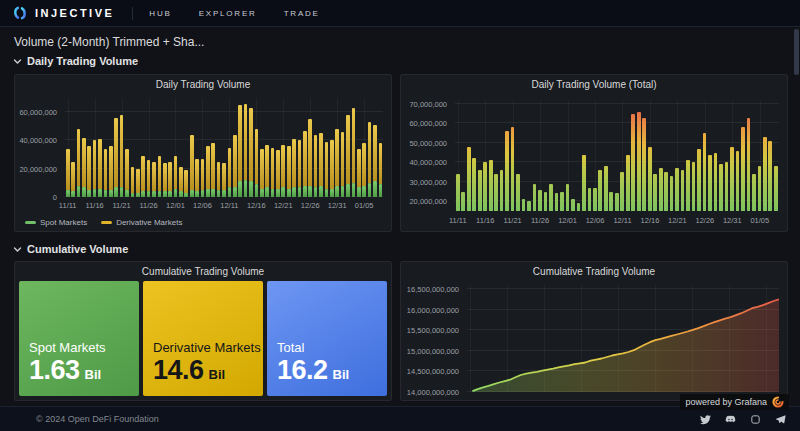 This screenshot has height=431, width=800. What do you see at coordinates (678, 220) in the screenshot?
I see `x-axis-label: 12/21` at bounding box center [678, 220].